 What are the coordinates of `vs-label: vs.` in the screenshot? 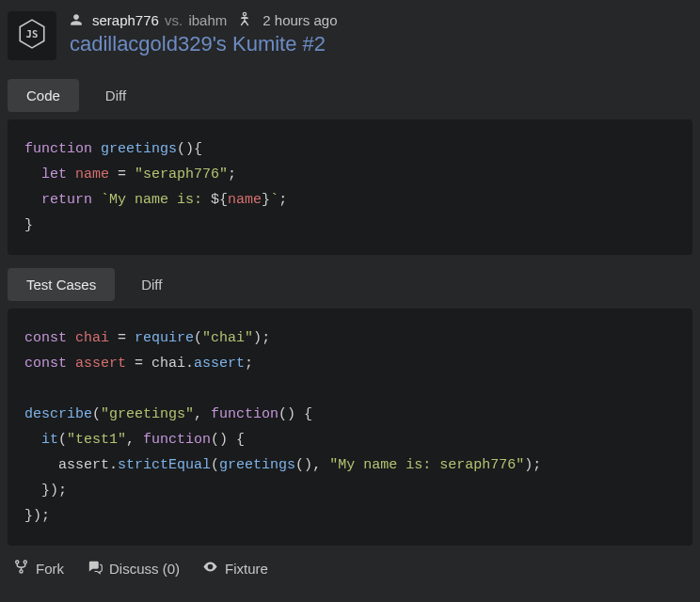 It's located at (173, 21).